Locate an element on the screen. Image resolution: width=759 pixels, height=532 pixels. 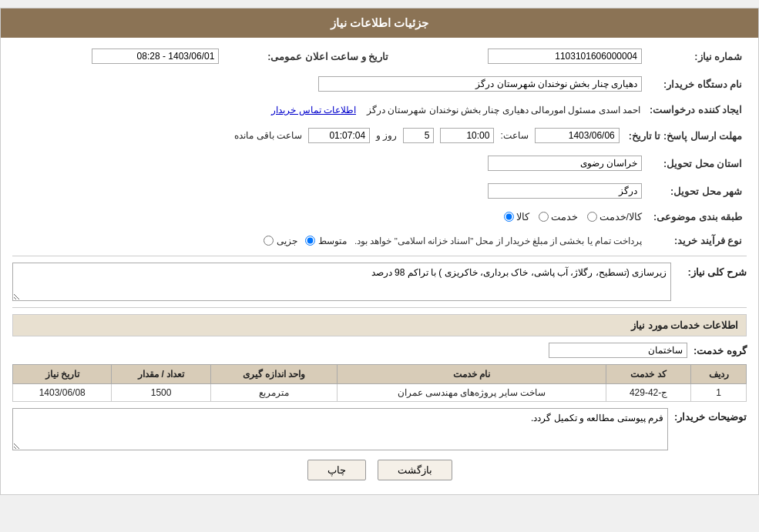
process-label: نوع فرآیند خرید: is located at coordinates (697, 240).